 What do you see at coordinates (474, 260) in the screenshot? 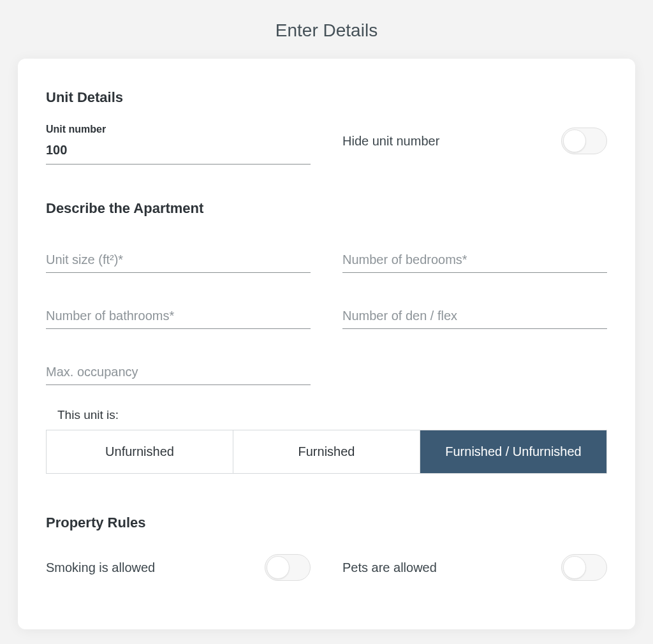
I see `bedrooms-input` at bounding box center [474, 260].